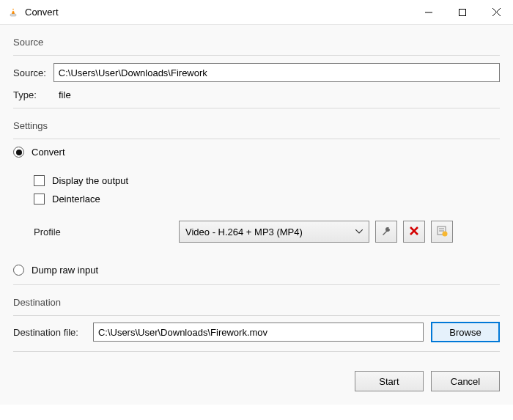 The height and width of the screenshot is (420, 513). Describe the element at coordinates (442, 232) in the screenshot. I see `new-profile-button` at that location.